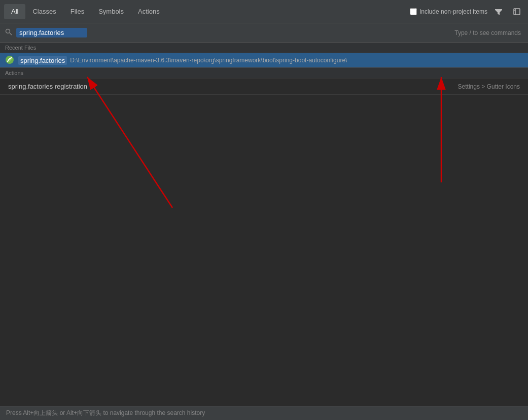  Describe the element at coordinates (105, 413) in the screenshot. I see `status-text: Press Alt+向上箭头 or Alt+向下箭头 to navigate t…` at that location.